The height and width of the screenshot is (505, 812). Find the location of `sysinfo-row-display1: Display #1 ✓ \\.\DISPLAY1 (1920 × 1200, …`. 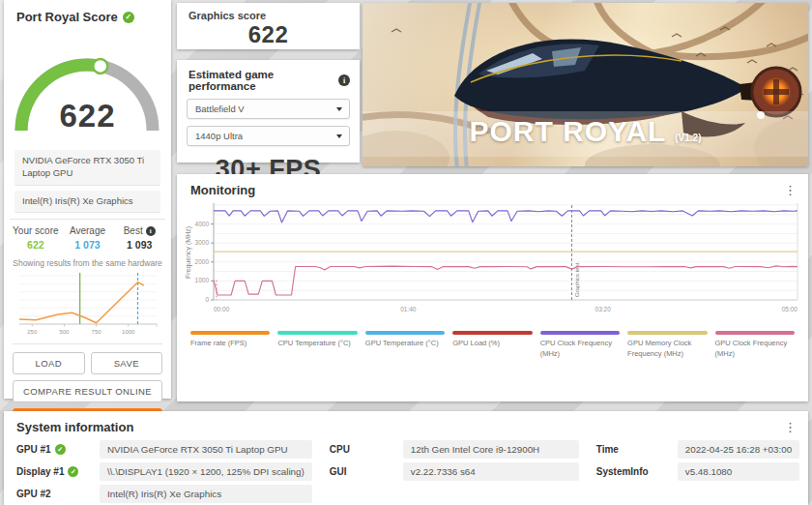

sysinfo-row-display1: Display #1 ✓ \\.\DISPLAY1 (1920 × 1200, … is located at coordinates (164, 472).